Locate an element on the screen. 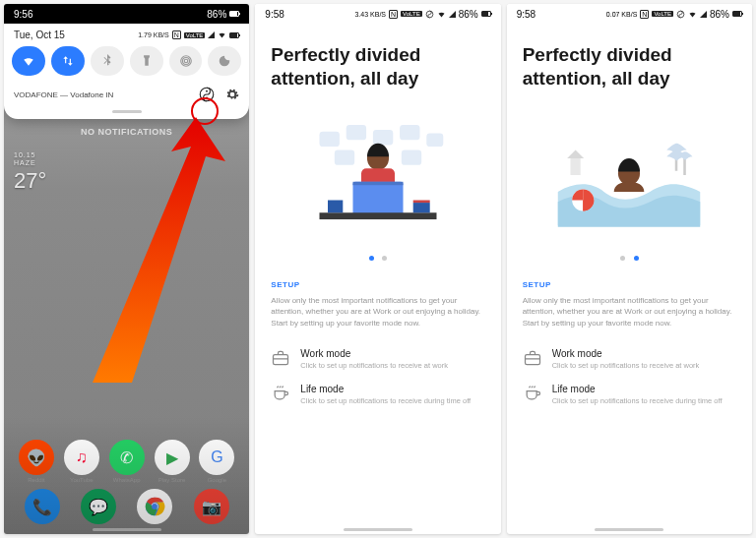 The image size is (756, 538). qs-flashlight is located at coordinates (147, 61).